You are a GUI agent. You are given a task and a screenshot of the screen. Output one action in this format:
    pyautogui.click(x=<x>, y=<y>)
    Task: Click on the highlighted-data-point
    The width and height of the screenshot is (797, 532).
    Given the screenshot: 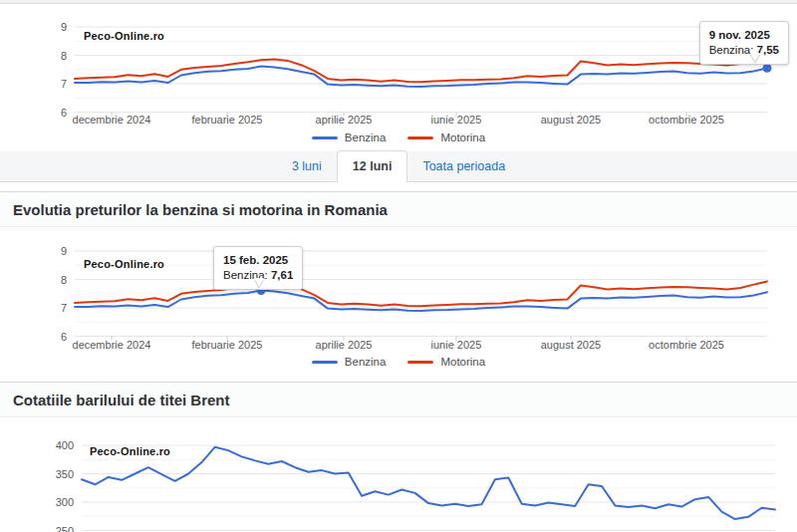 What is the action you would take?
    pyautogui.click(x=767, y=68)
    